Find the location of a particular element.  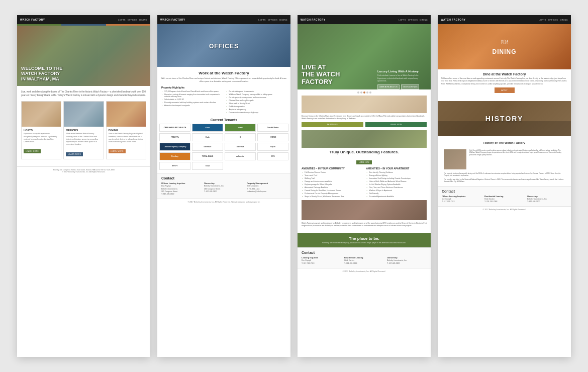

nav-lofts-1: LOFTS is located at coordinates (122, 20).